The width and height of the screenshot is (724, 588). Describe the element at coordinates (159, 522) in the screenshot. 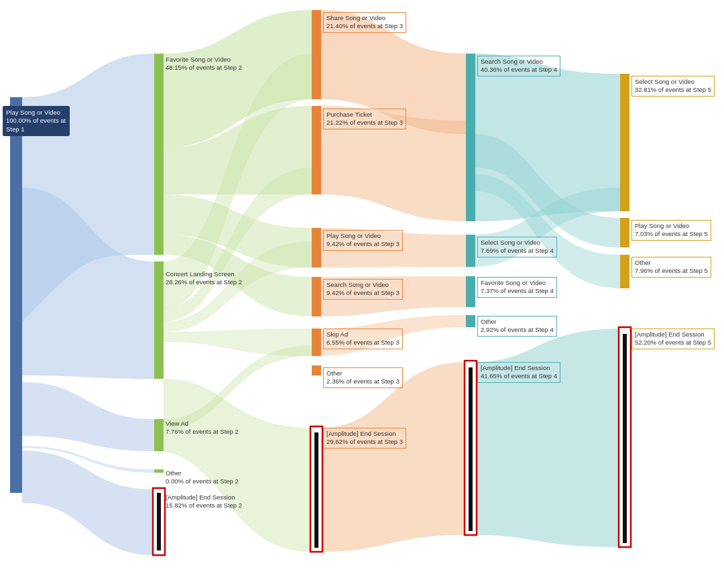

I see `end-bar-step2` at that location.